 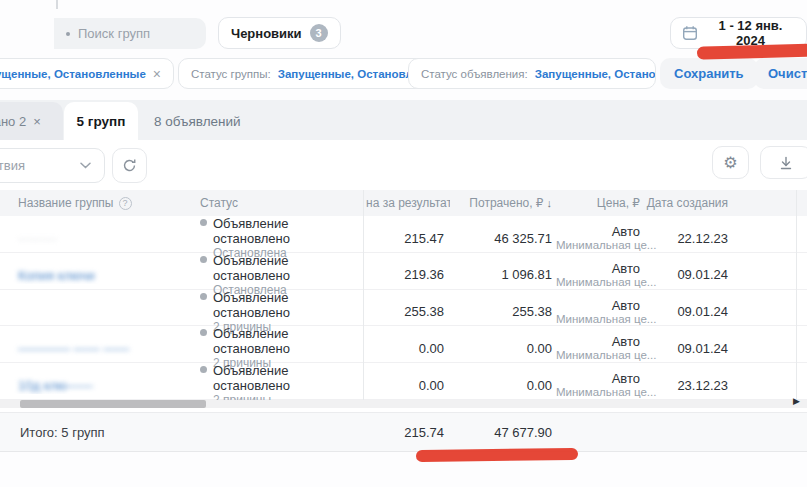 What do you see at coordinates (86, 166) in the screenshot?
I see `chevron-down-icon` at bounding box center [86, 166].